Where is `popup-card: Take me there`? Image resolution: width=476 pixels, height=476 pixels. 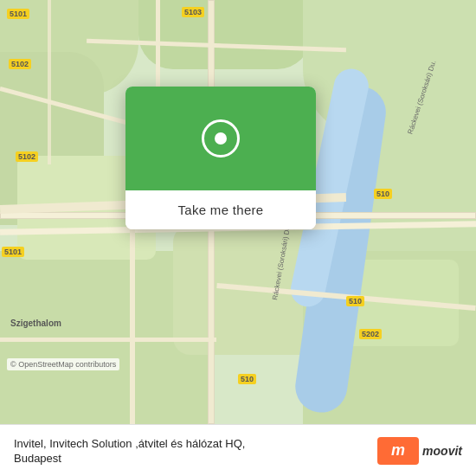
popup-card: Take me there is located at coordinates (221, 158).